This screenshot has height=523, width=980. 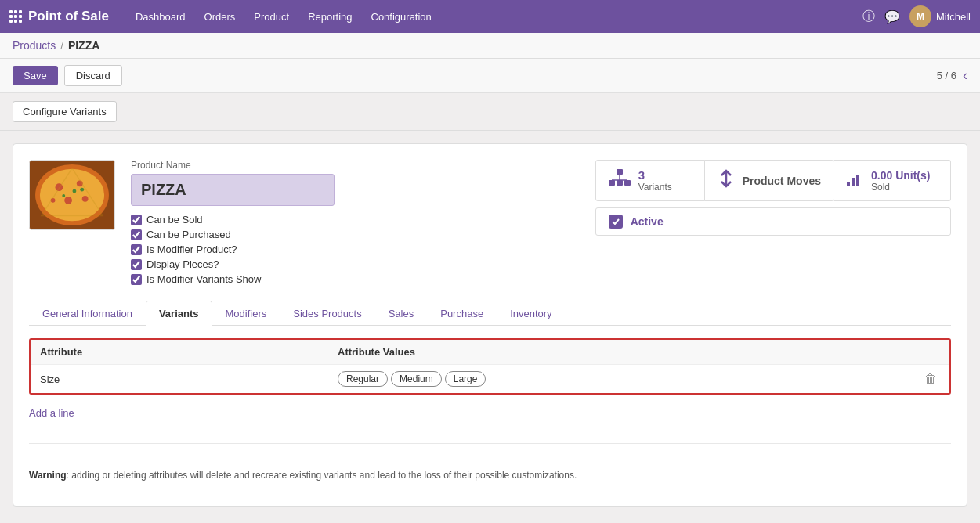 I want to click on warning-section: Warning: adding or deleting attributes w…, so click(x=490, y=474).